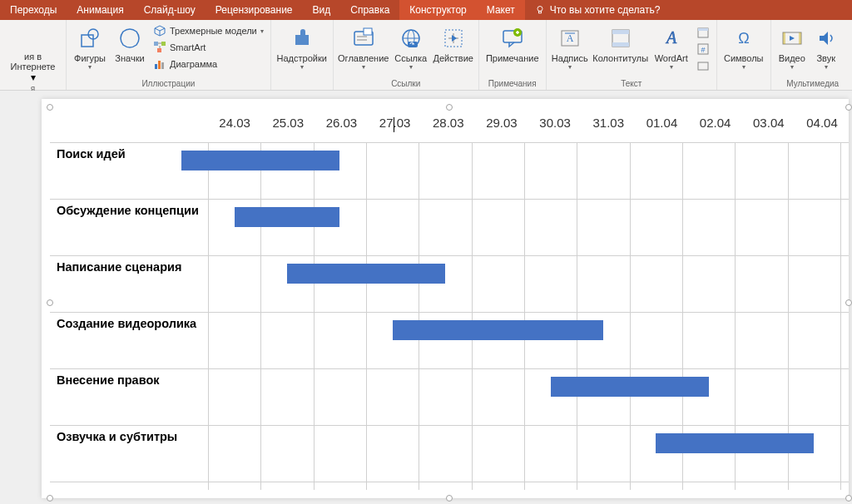 The width and height of the screenshot is (852, 504). I want to click on text-extra1-button, so click(703, 32).